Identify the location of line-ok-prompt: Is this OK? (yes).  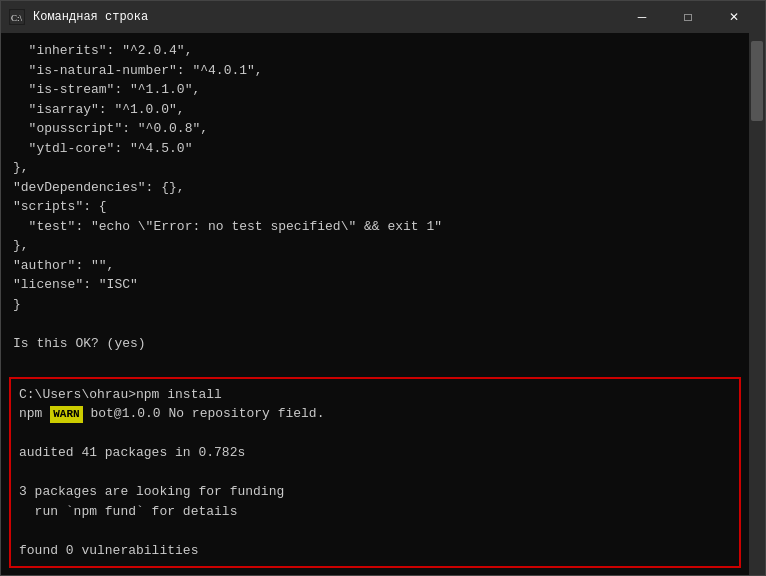
(375, 344).